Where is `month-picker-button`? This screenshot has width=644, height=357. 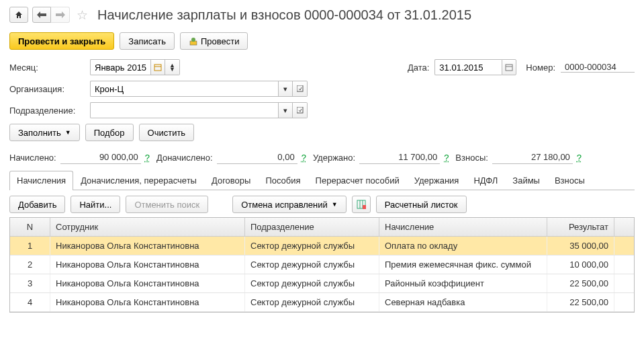
month-picker-button is located at coordinates (158, 67).